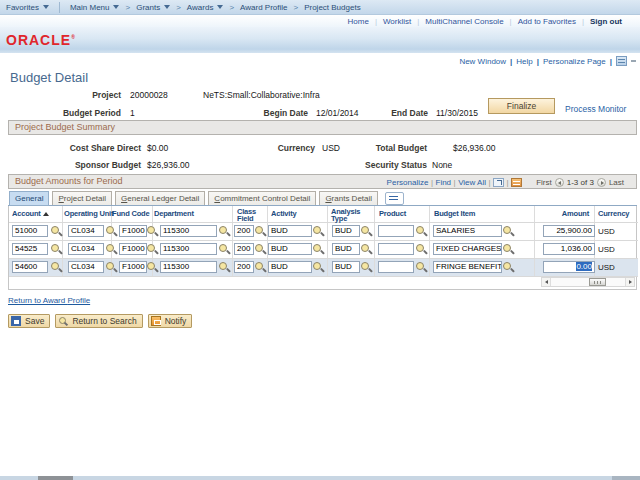  I want to click on account-input: 51000, so click(30, 231).